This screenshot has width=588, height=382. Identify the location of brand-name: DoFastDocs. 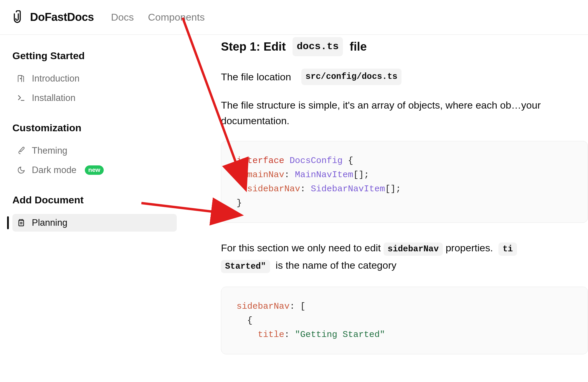
(62, 17).